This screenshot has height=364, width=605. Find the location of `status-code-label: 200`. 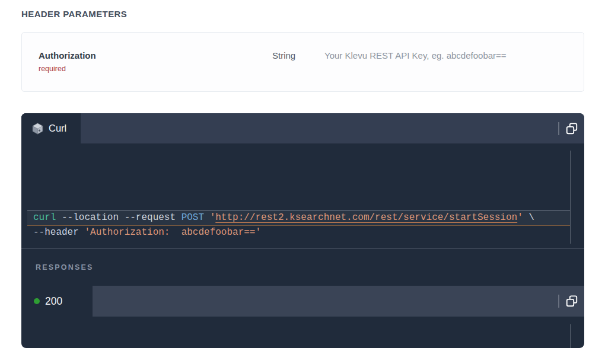

status-code-label: 200 is located at coordinates (53, 301).